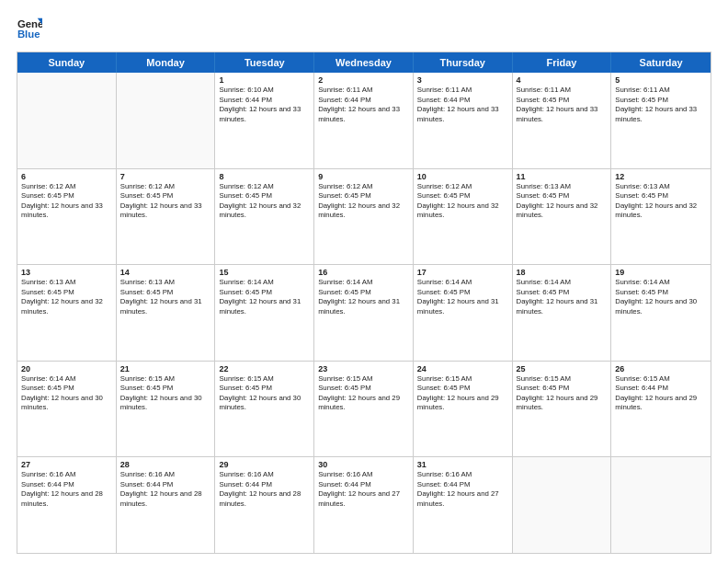 Image resolution: width=728 pixels, height=563 pixels. What do you see at coordinates (165, 369) in the screenshot?
I see `day-number: 21` at bounding box center [165, 369].